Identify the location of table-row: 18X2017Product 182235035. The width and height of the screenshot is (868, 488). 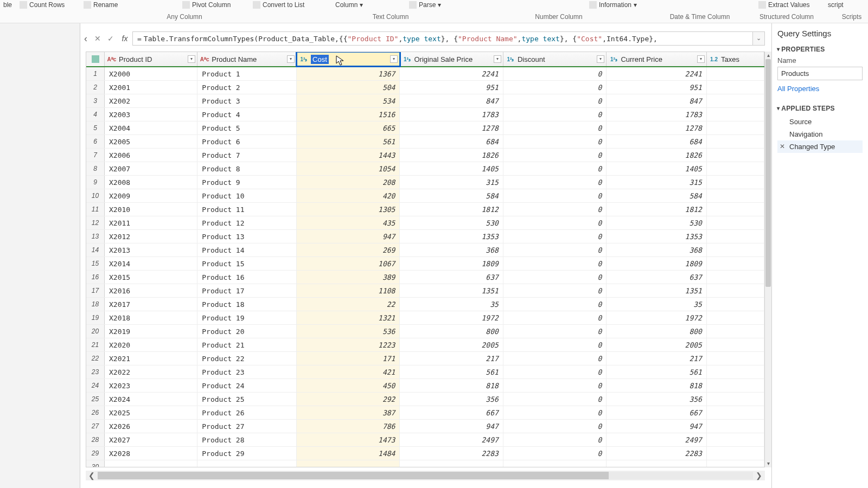
(425, 305).